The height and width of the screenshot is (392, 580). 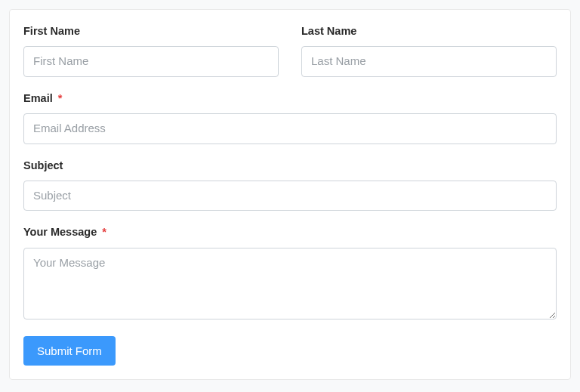 I want to click on email-label: Email *, so click(x=290, y=98).